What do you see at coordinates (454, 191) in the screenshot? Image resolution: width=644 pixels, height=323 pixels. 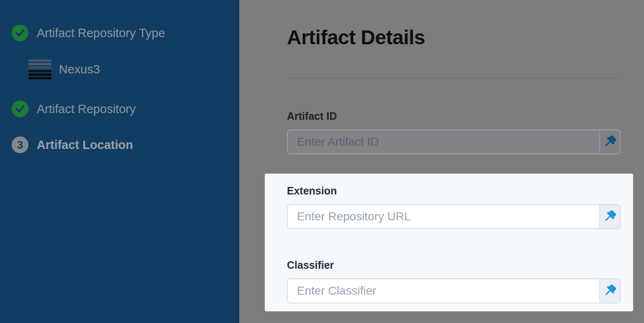 I see `extension-label: Extension` at bounding box center [454, 191].